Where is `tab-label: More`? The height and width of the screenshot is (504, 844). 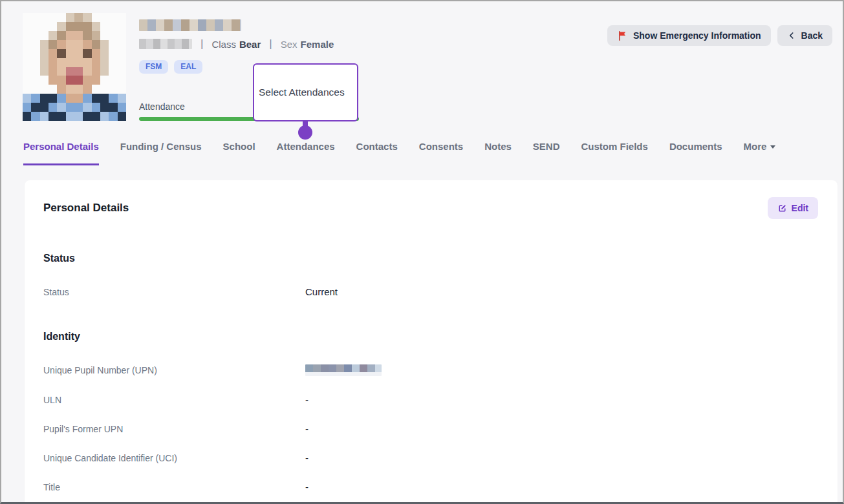 tab-label: More is located at coordinates (755, 146).